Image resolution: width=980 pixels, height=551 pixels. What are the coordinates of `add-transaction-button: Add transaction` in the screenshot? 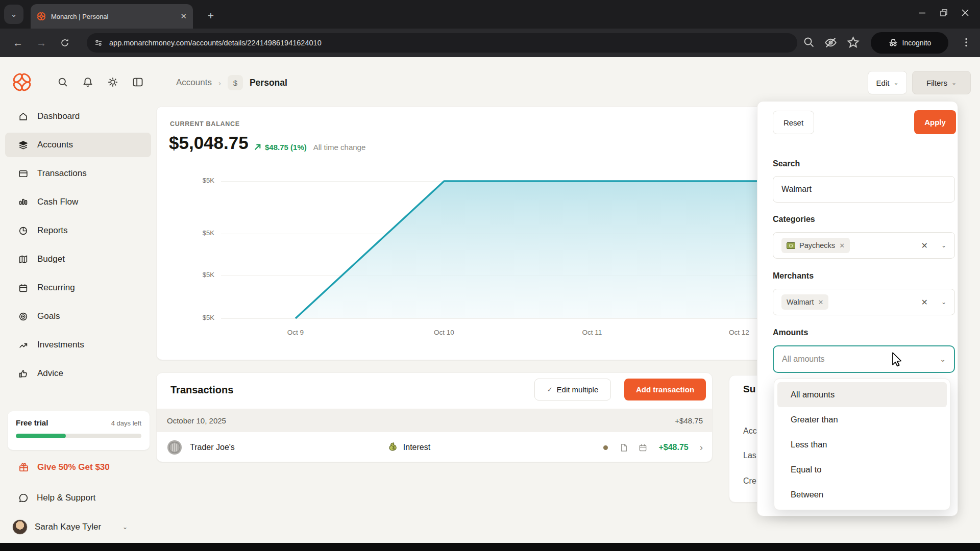 It's located at (665, 390).